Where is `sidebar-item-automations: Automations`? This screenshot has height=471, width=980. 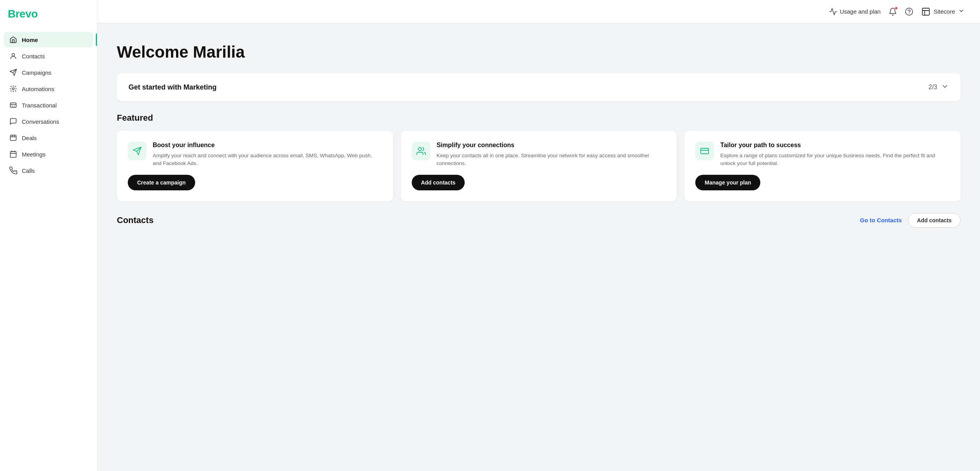
sidebar-item-automations: Automations is located at coordinates (48, 89).